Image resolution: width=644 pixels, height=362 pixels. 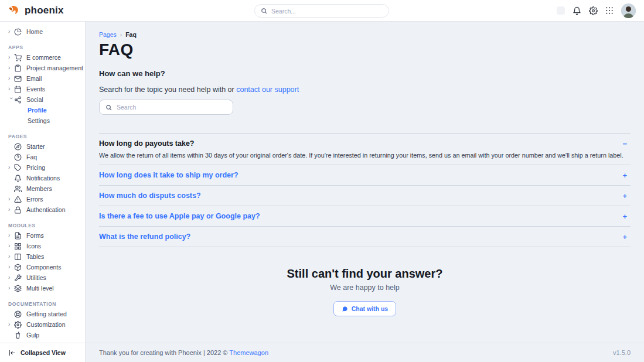 I want to click on breadcrumb-pages-link: Pages, so click(x=108, y=35).